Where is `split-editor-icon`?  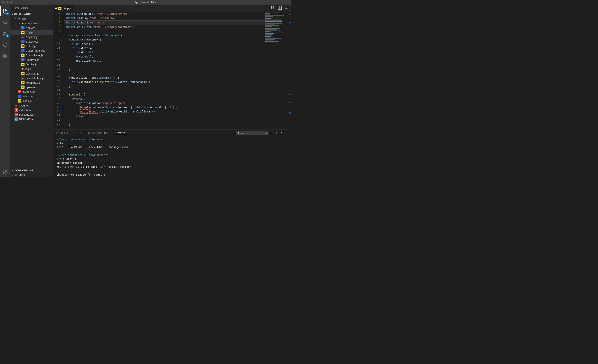 split-editor-icon is located at coordinates (280, 8).